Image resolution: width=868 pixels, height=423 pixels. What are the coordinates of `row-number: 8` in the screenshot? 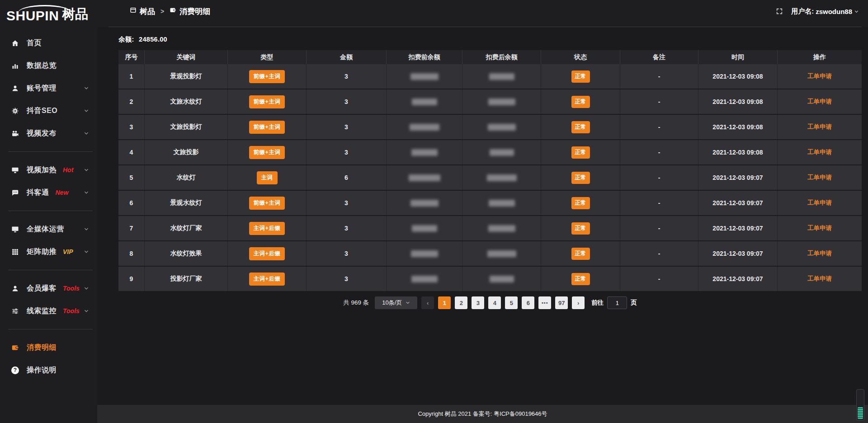 It's located at (132, 254).